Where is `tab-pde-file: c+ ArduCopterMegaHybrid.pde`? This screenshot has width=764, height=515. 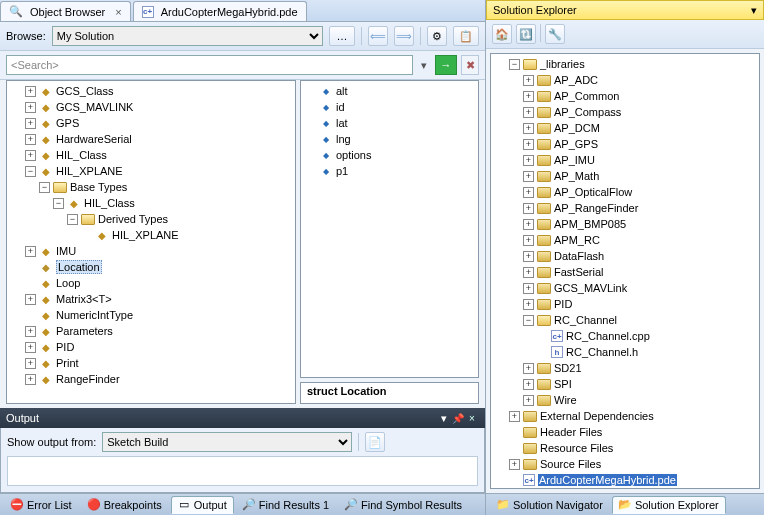 tab-pde-file: c+ ArduCopterMegaHybrid.pde is located at coordinates (220, 11).